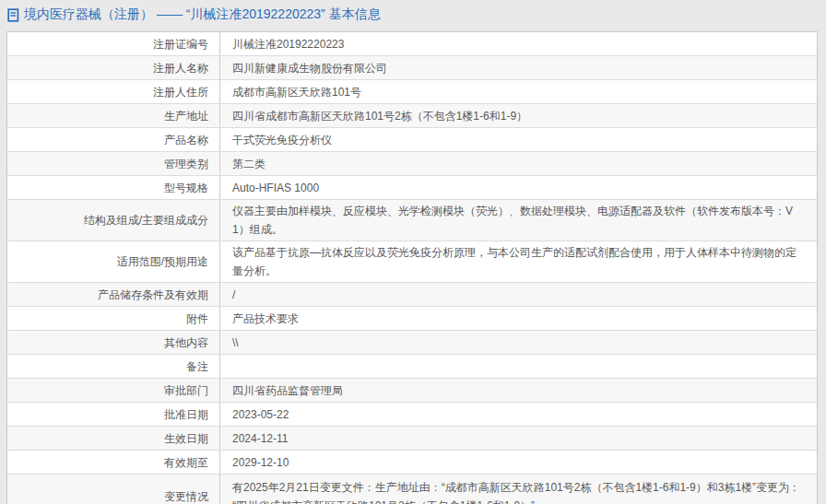 This screenshot has width=826, height=504. I want to click on row-value: \\, so click(518, 343).